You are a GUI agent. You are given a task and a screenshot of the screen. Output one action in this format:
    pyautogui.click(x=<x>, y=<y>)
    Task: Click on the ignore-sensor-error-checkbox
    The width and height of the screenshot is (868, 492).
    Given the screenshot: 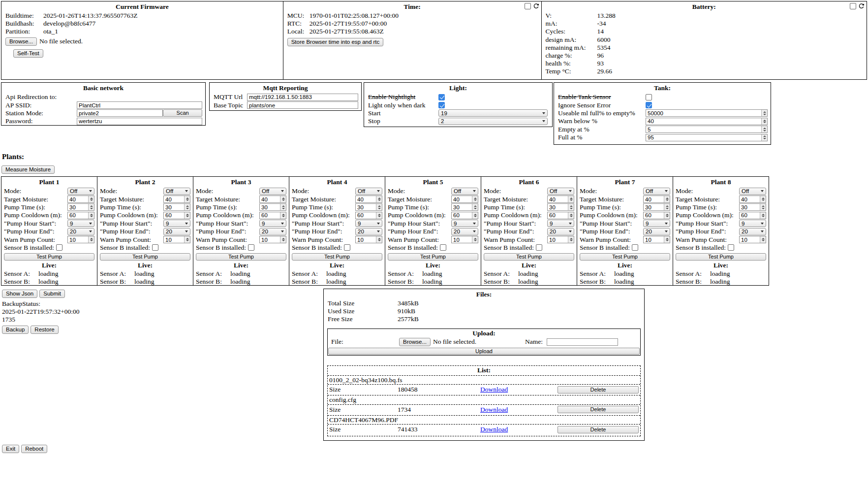 What is the action you would take?
    pyautogui.click(x=649, y=105)
    